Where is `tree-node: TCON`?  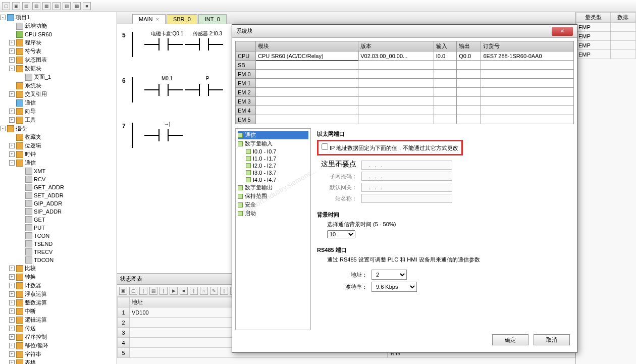
tree-node: TCON is located at coordinates (59, 236).